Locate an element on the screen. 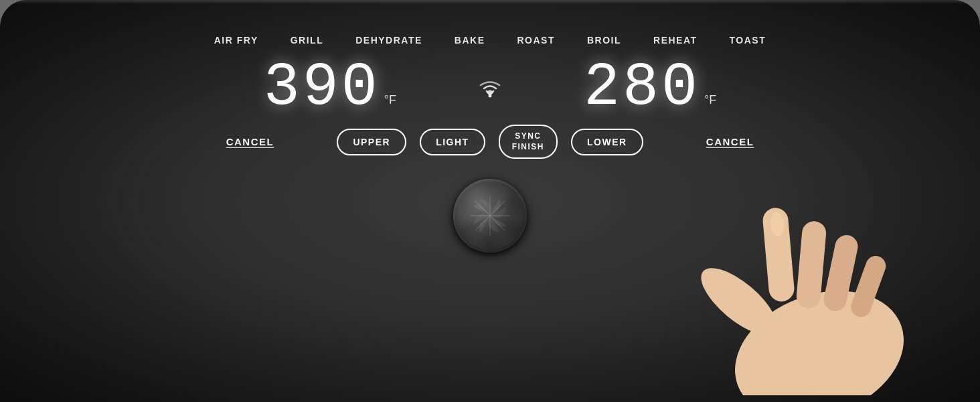 The image size is (980, 402). controls-section: CANCEL UPPER LIGHT SYNC FINISH LOWER CAN… is located at coordinates (490, 142).